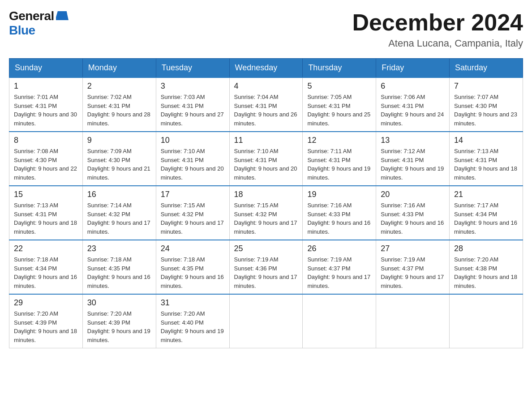 The height and width of the screenshot is (411, 532). Describe the element at coordinates (486, 86) in the screenshot. I see `day-number: 7` at that location.